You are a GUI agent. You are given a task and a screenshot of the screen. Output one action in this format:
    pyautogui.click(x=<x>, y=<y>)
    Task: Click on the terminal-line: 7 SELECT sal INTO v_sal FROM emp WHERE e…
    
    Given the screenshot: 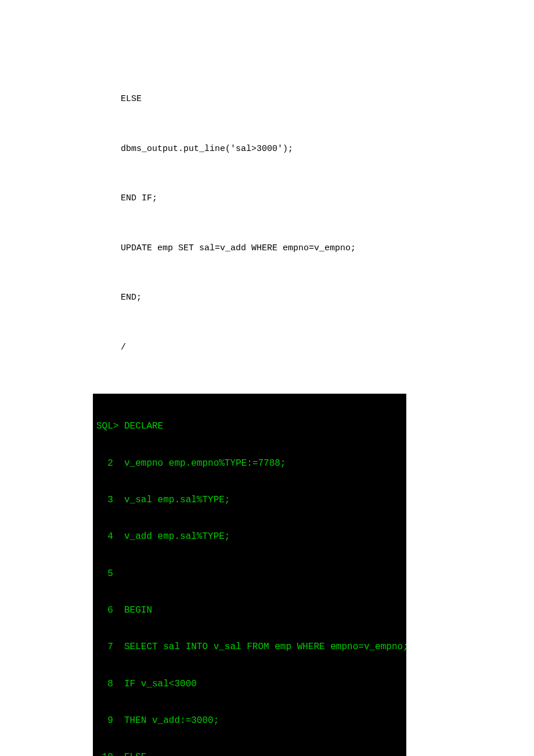 What is the action you would take?
    pyautogui.click(x=250, y=647)
    